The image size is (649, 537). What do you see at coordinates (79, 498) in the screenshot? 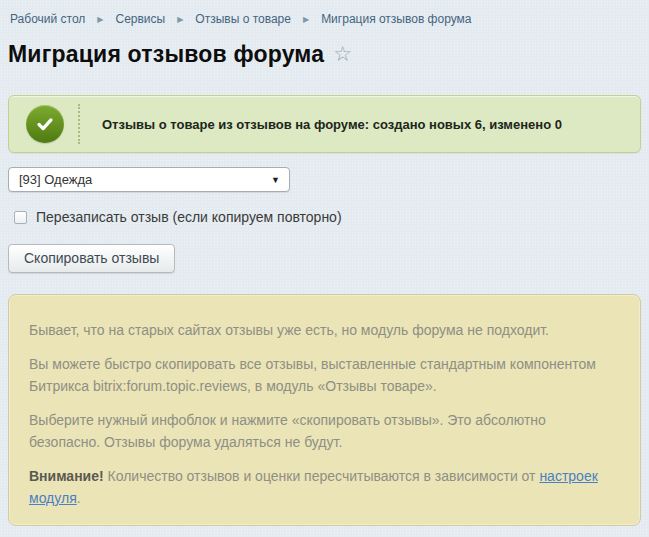
I see `warning-suffix: .` at bounding box center [79, 498].